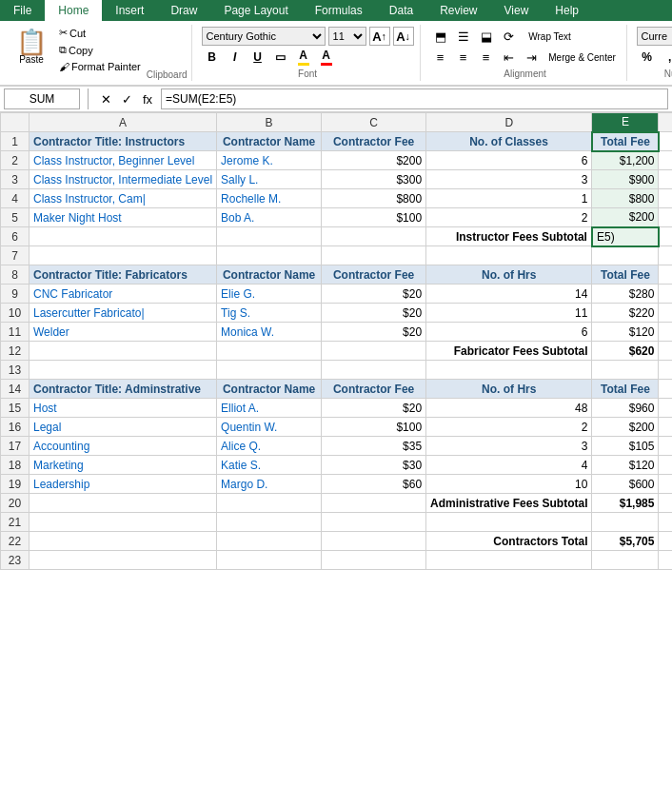  Describe the element at coordinates (124, 142) in the screenshot. I see `cell-a1: Contractor Title: Instructors` at that location.